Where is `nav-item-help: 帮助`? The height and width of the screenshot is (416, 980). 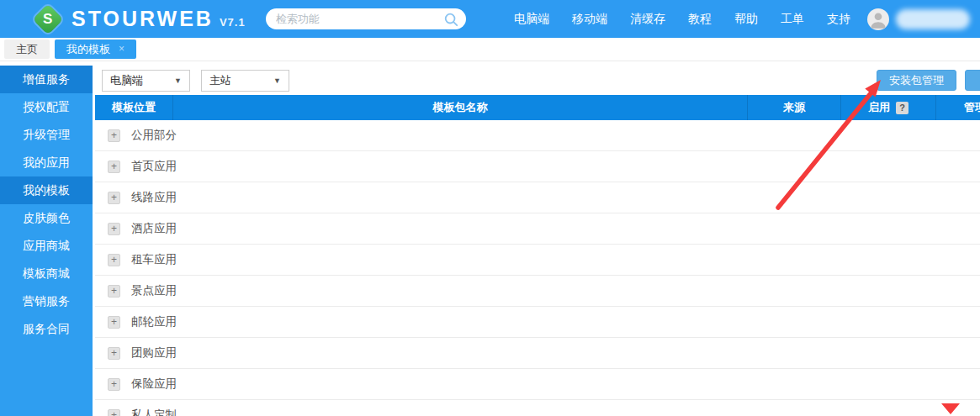 nav-item-help: 帮助 is located at coordinates (746, 19).